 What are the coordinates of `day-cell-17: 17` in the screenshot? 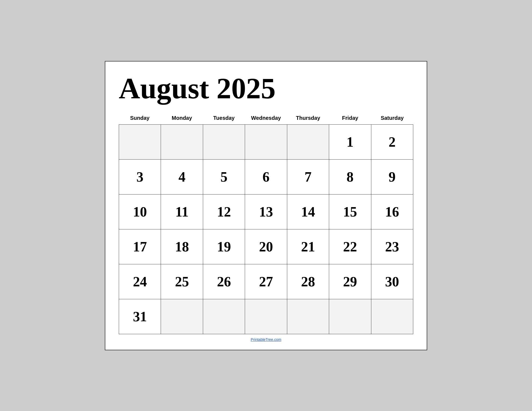 It's located at (140, 247).